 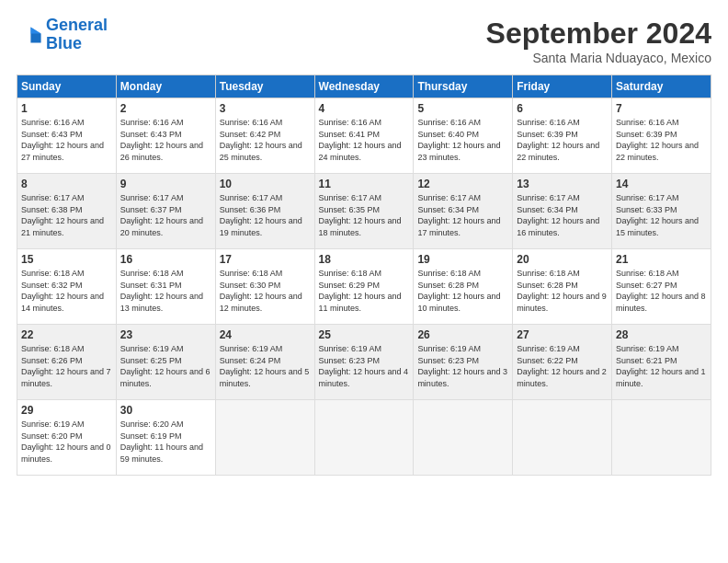 What do you see at coordinates (67, 136) in the screenshot?
I see `table-row: 1Sunrise: 6:16 AMSunset: 6:43 PMDaylight…` at bounding box center [67, 136].